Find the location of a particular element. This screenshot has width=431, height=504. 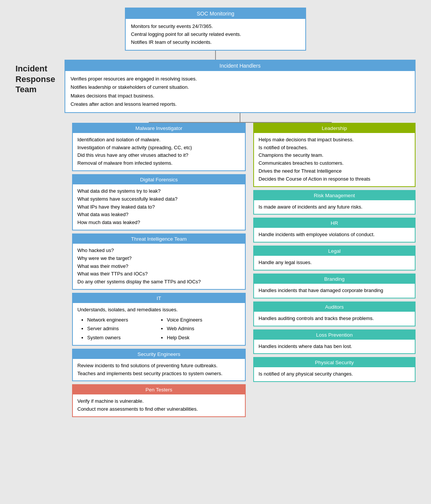

risk-management-body: Is made aware of incidents and any futur… is located at coordinates (334, 207).